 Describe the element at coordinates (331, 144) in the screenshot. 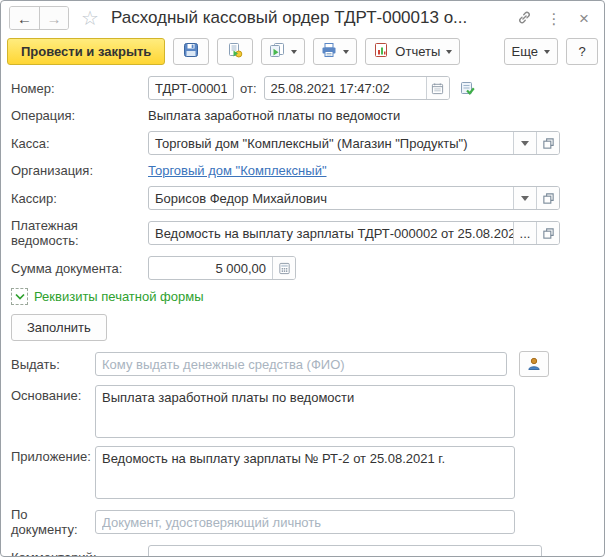

I see `cashbox-value: Торговый дом "Комплексный" (Магазин "Про…` at that location.